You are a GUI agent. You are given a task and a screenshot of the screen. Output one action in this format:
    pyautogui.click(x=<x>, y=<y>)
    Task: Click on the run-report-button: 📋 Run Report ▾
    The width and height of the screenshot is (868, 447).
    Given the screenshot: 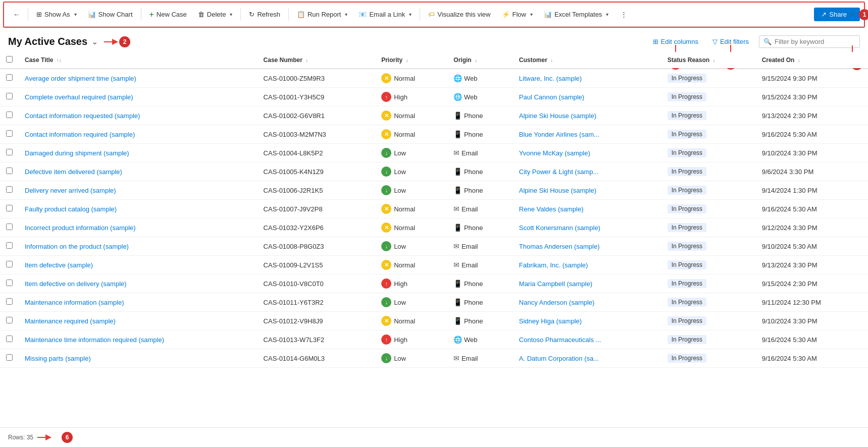 What is the action you would take?
    pyautogui.click(x=322, y=14)
    